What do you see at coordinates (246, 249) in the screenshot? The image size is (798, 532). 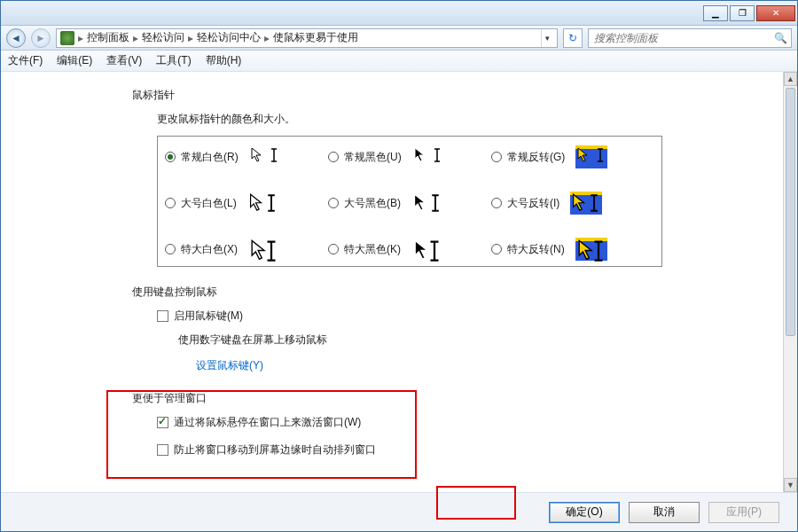 I see `pointer-option: 特大白色(X)` at bounding box center [246, 249].